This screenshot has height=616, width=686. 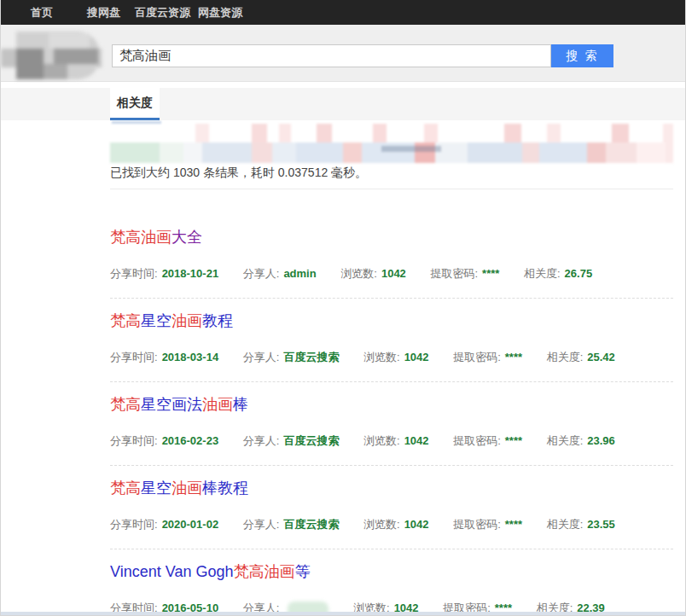 I want to click on result-title-link: 梵高星空画法油画棒, so click(x=179, y=404).